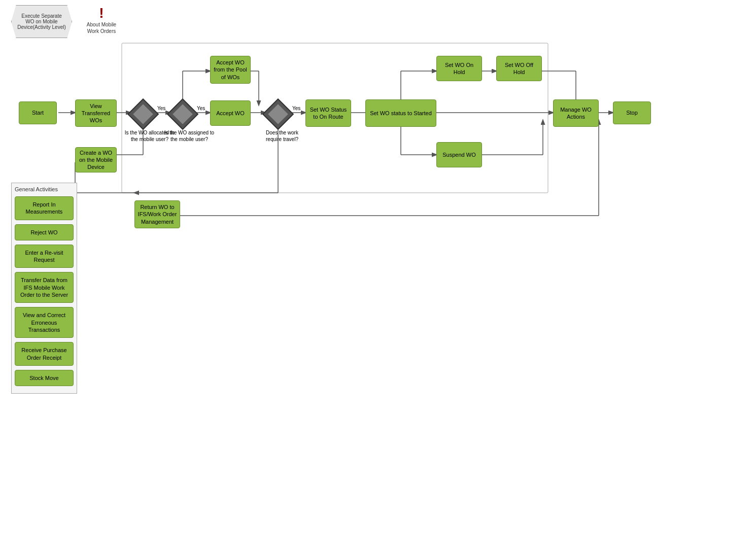 The width and height of the screenshot is (756, 553). I want to click on general-activity-stock-move: Stock Move, so click(44, 378).